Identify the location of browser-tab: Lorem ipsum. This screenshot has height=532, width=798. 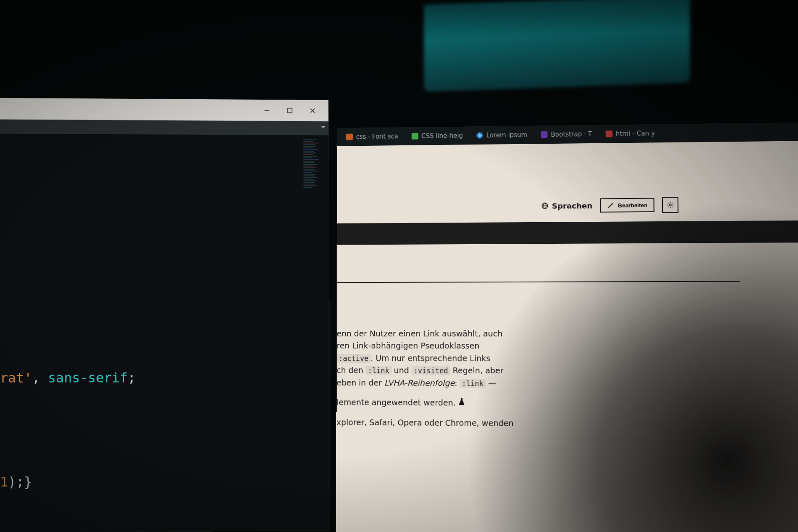
(502, 135).